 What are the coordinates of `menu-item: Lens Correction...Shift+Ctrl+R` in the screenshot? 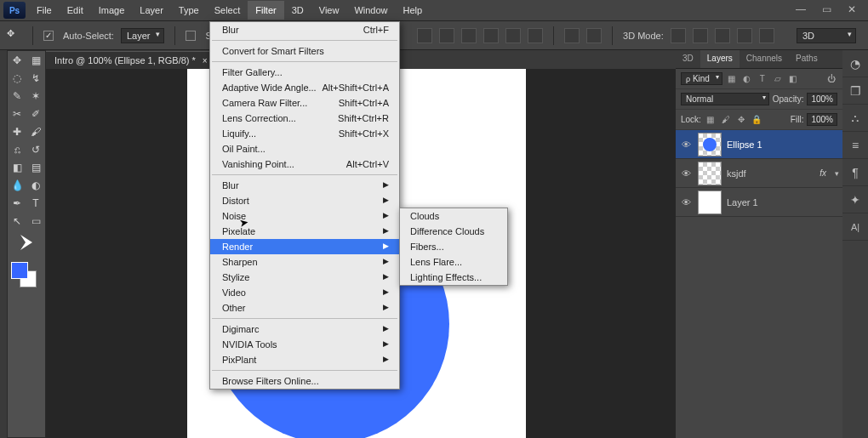 It's located at (305, 118).